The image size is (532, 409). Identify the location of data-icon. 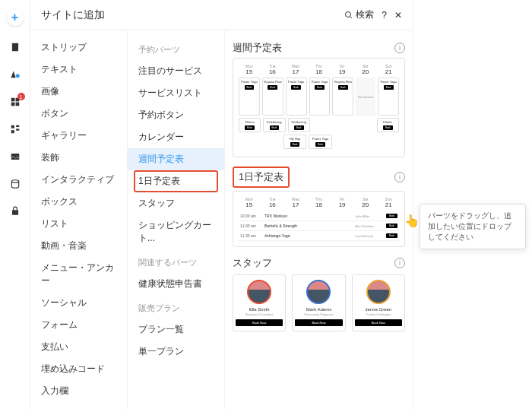
(15, 184).